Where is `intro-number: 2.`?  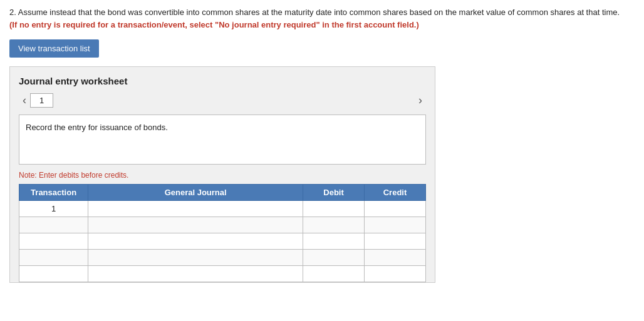 intro-number: 2. is located at coordinates (13, 13).